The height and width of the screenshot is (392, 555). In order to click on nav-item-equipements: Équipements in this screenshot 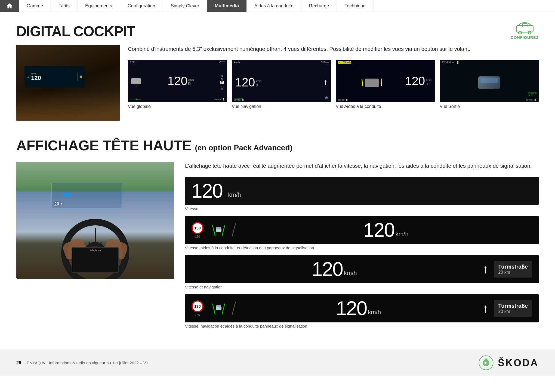, I will do `click(99, 6)`.